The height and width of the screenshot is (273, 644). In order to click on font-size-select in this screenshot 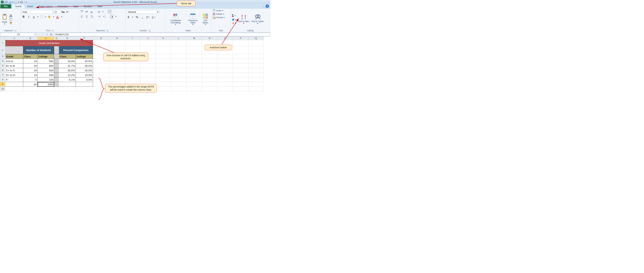, I will do `click(57, 12)`.